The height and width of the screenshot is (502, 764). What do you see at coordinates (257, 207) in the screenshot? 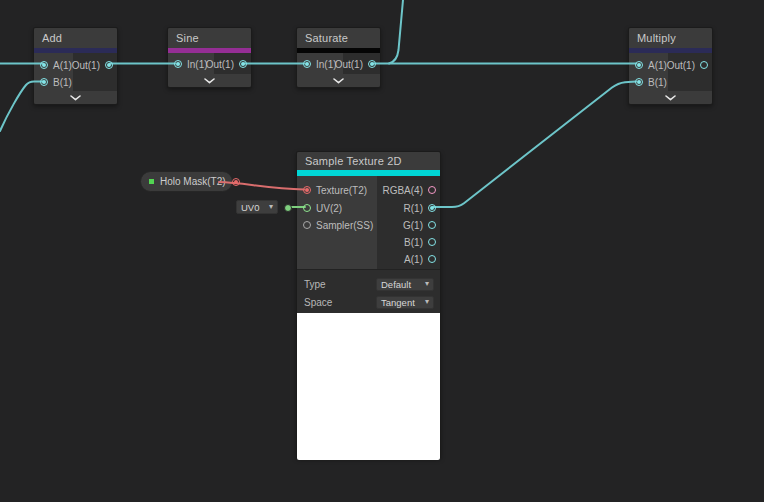
I see `uv-channel-dropdown: UV0 ▾` at bounding box center [257, 207].